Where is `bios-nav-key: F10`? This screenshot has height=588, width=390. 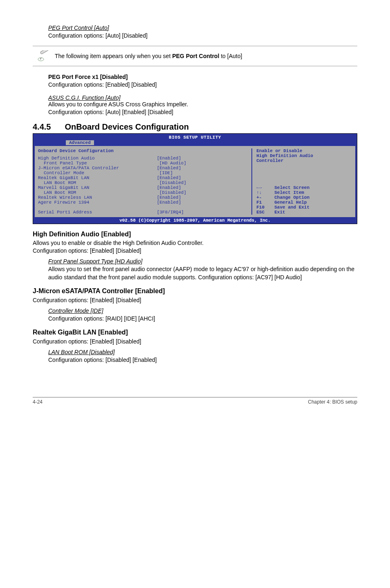 bios-nav-key: F10 is located at coordinates (265, 207).